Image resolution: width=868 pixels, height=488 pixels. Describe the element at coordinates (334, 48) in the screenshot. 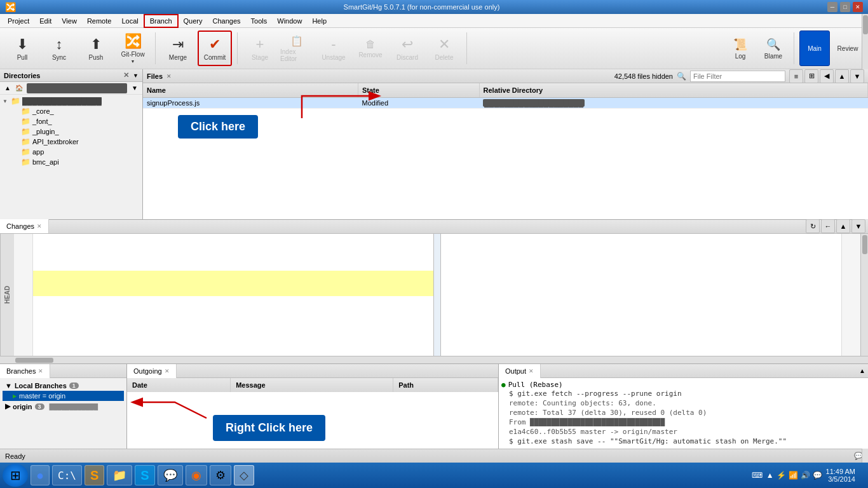

I see `unstage-button: - Unstage` at that location.